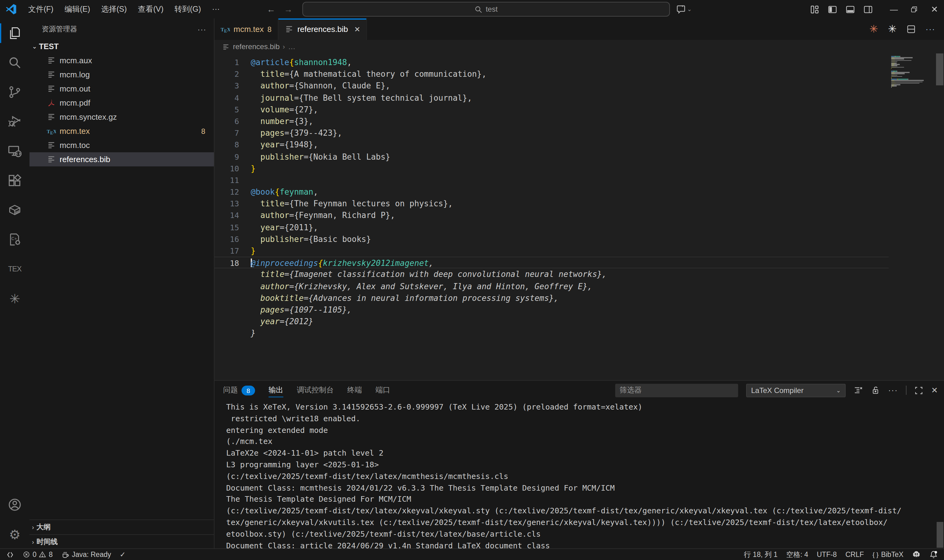  What do you see at coordinates (552, 74) in the screenshot?
I see `code-line-2: 2 title={A mathematical theory of commun…` at bounding box center [552, 74].